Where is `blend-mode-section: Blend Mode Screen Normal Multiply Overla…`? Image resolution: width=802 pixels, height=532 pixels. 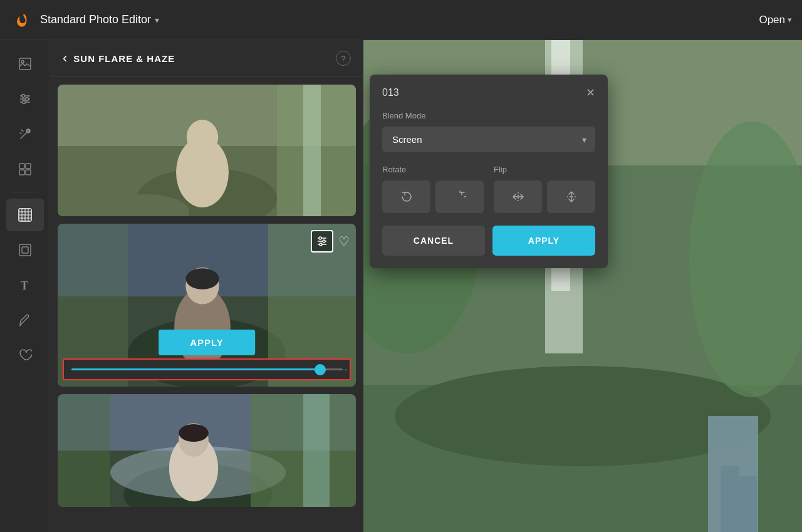
blend-mode-section: Blend Mode Screen Normal Multiply Overla… is located at coordinates (489, 132).